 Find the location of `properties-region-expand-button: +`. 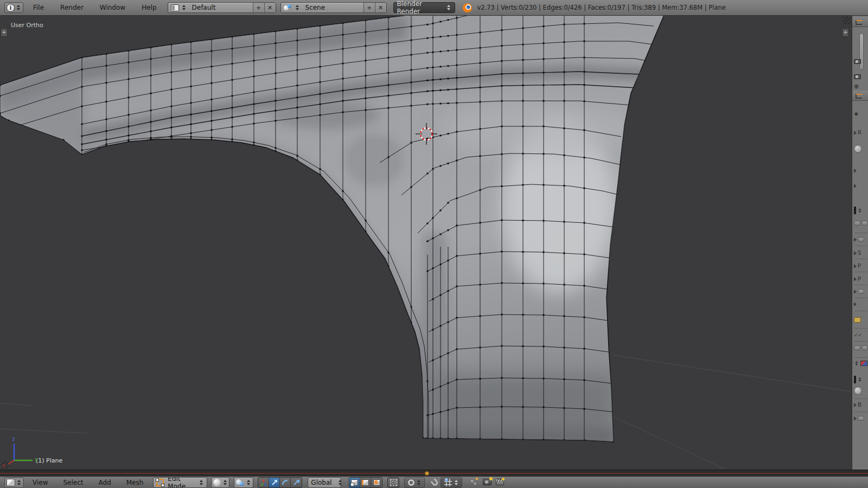

properties-region-expand-button: + is located at coordinates (845, 33).